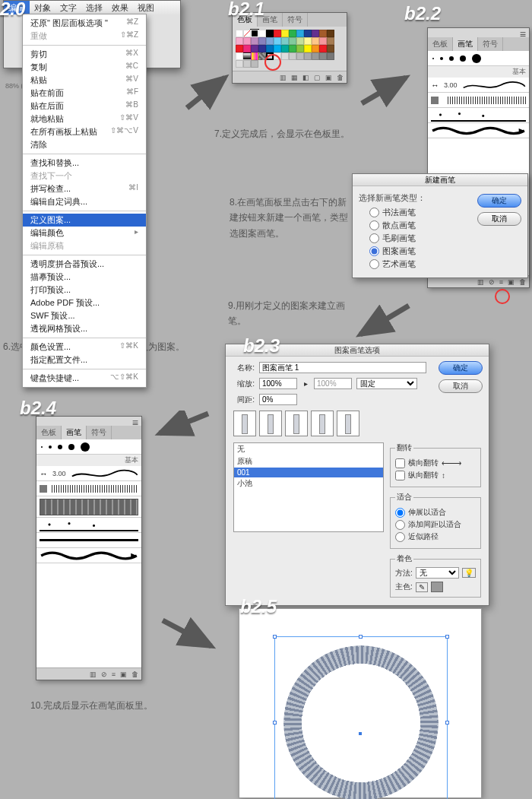 Image resolution: width=532 pixels, height=799 pixels. Describe the element at coordinates (435, 512) in the screenshot. I see `fit-stretch: 伸展以适合` at that location.